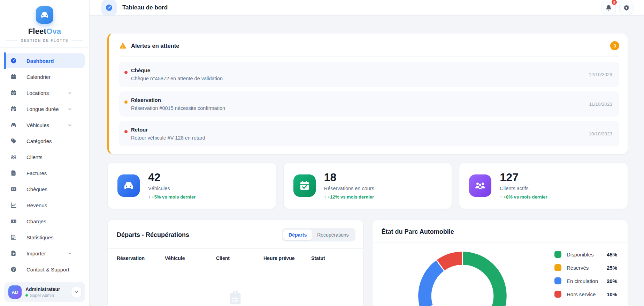 The image size is (644, 306). I want to click on chart-bar-icon, so click(14, 237).